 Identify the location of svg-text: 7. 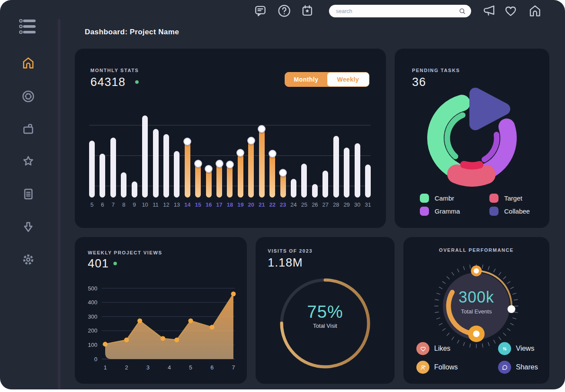
(233, 367).